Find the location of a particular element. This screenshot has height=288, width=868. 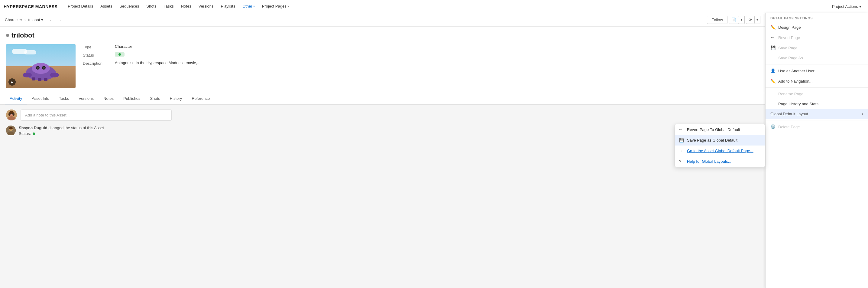

description-label: Description is located at coordinates (96, 63).